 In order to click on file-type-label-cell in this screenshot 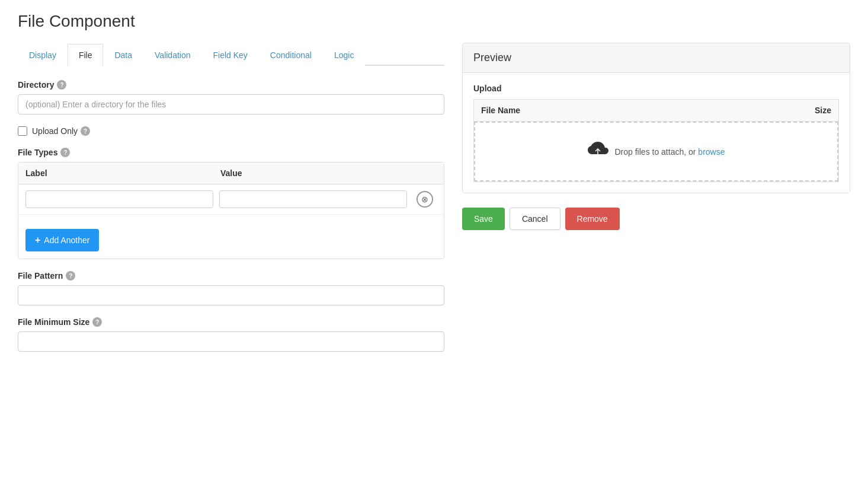, I will do `click(120, 199)`.